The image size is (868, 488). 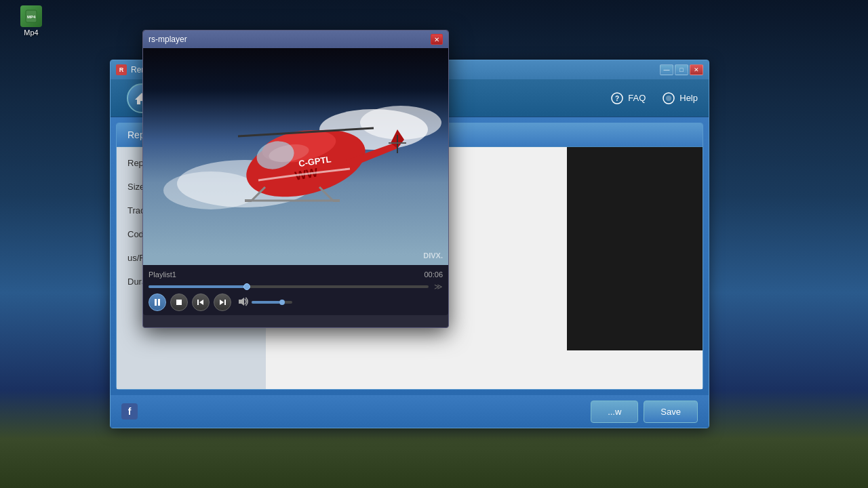 I want to click on help-label: Help, so click(x=689, y=98).